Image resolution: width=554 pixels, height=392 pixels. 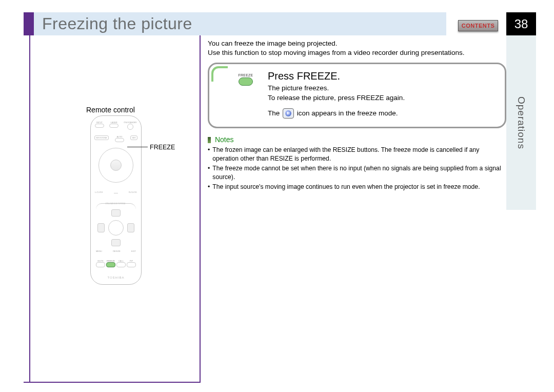 I want to click on panel-line2: To release the picture, press FREEZE aga…, so click(x=383, y=99).